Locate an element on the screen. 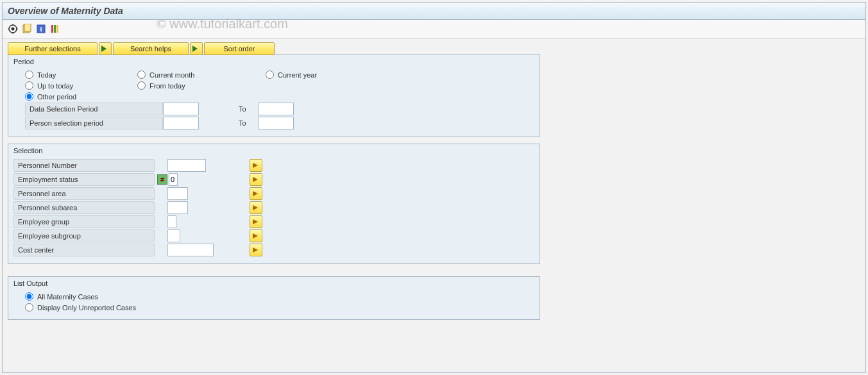 The image size is (868, 375). radio-current-month is located at coordinates (141, 74).